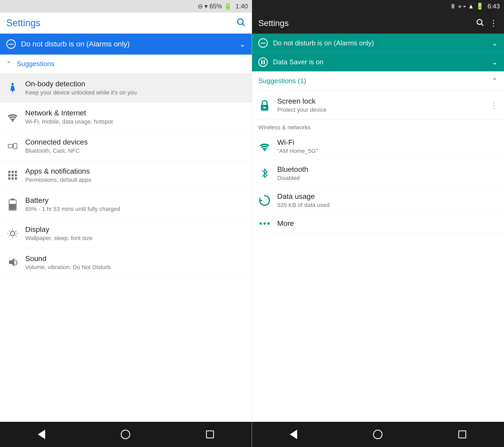  I want to click on back-button-right, so click(293, 434).